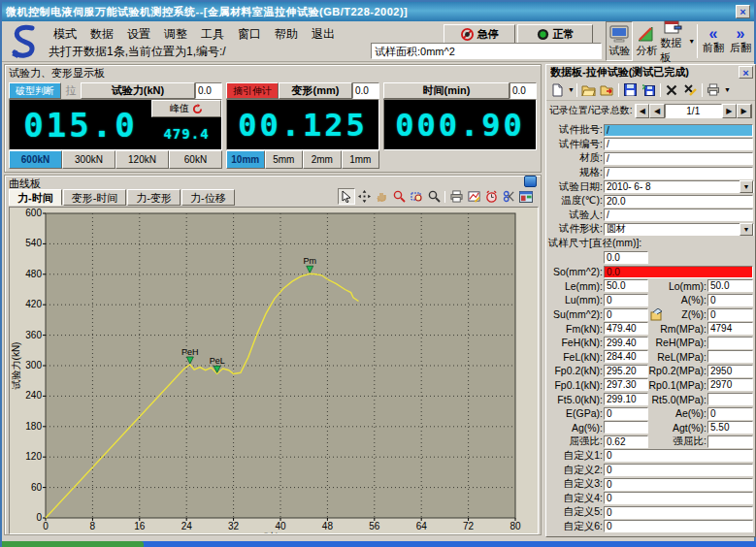 The image size is (756, 547). I want to click on pull-mode-button: 拉, so click(71, 91).